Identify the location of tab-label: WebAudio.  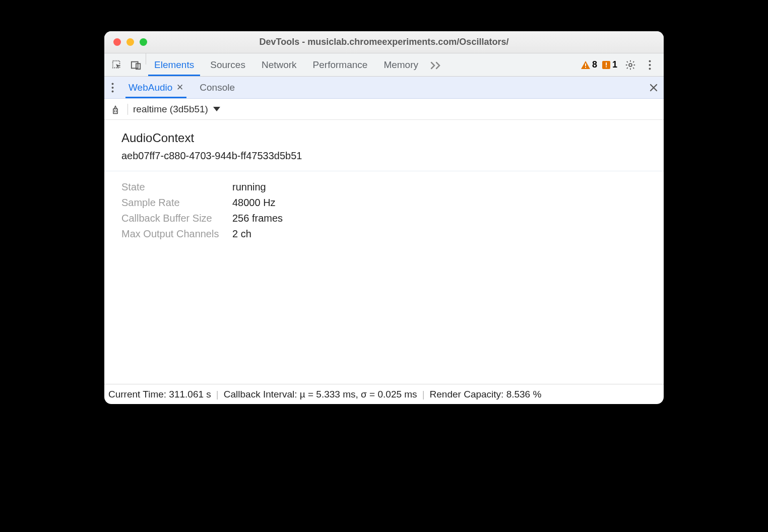
(150, 88).